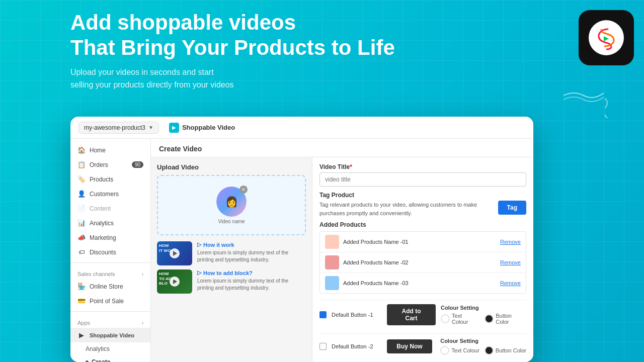 The height and width of the screenshot is (362, 644). Describe the element at coordinates (342, 148) in the screenshot. I see `page-title: Create Video` at that location.